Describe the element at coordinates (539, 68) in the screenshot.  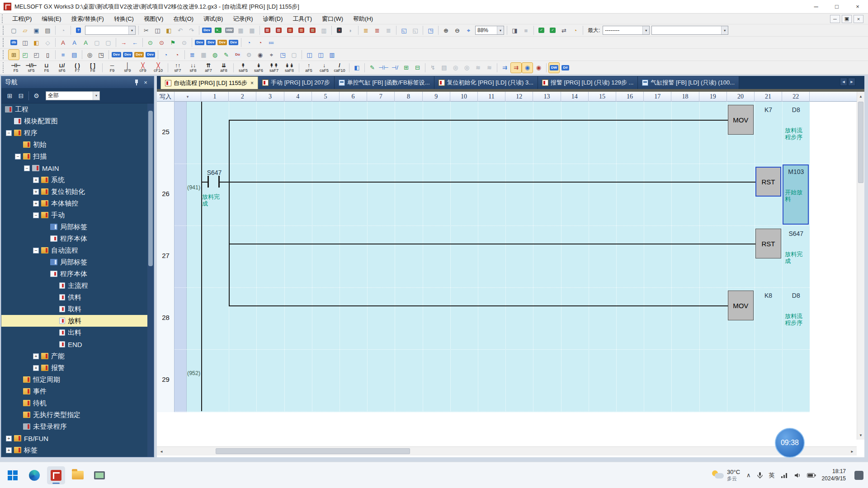
I see `watch-register2-button: ◉` at that location.